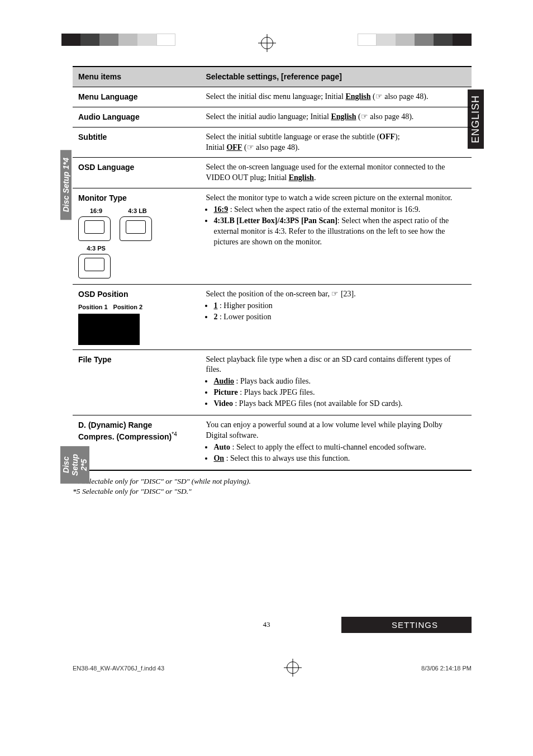  I want to click on text: Select the initial audio language; Initi…, so click(268, 116).